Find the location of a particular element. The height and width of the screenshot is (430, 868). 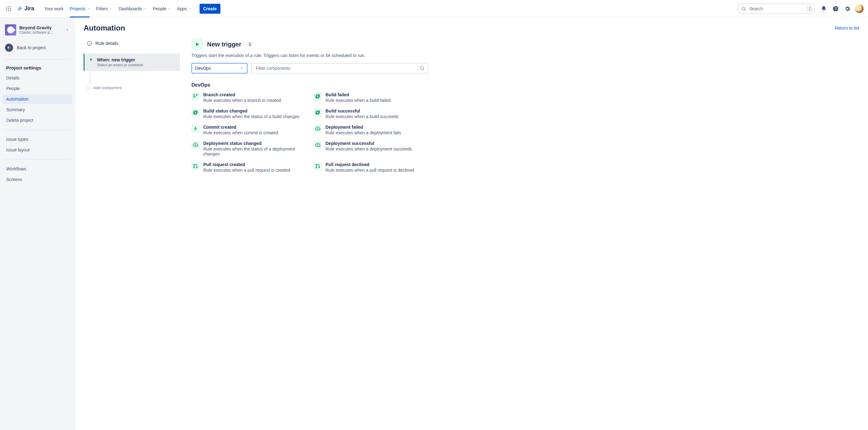

project-switcher: Beyond Gravity Classic software p… is located at coordinates (37, 30).